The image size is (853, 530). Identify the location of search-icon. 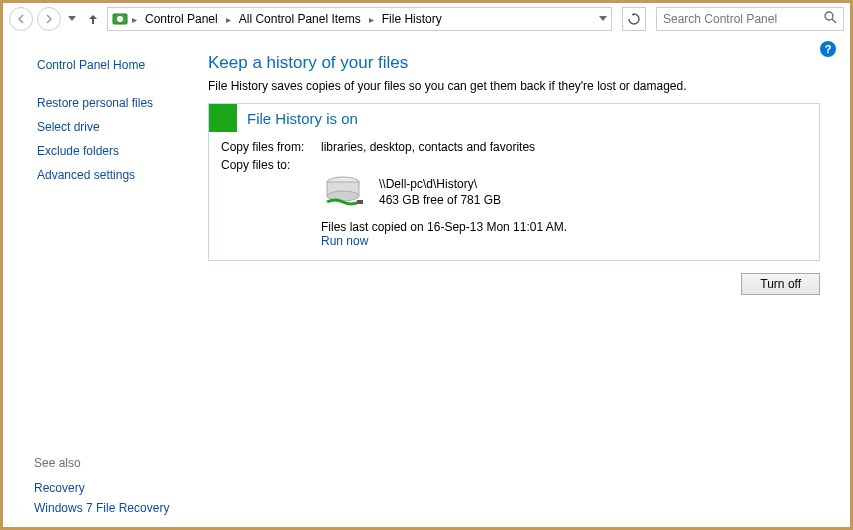
(830, 19).